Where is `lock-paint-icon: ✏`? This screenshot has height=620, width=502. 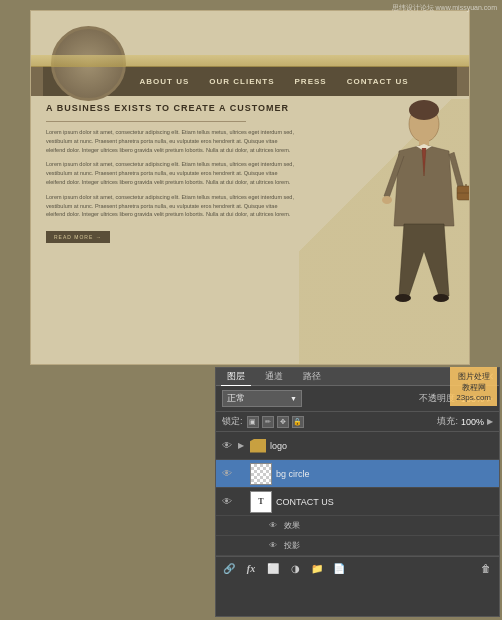
lock-paint-icon: ✏ is located at coordinates (268, 422).